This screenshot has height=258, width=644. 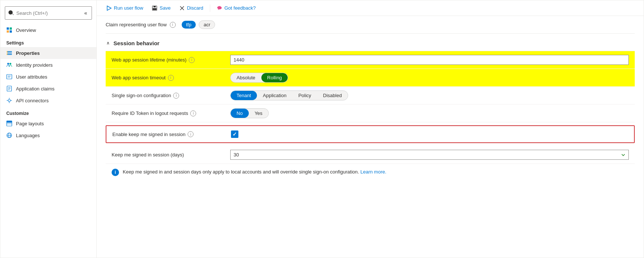 I want to click on single-sign-on-info: i, so click(x=176, y=96).